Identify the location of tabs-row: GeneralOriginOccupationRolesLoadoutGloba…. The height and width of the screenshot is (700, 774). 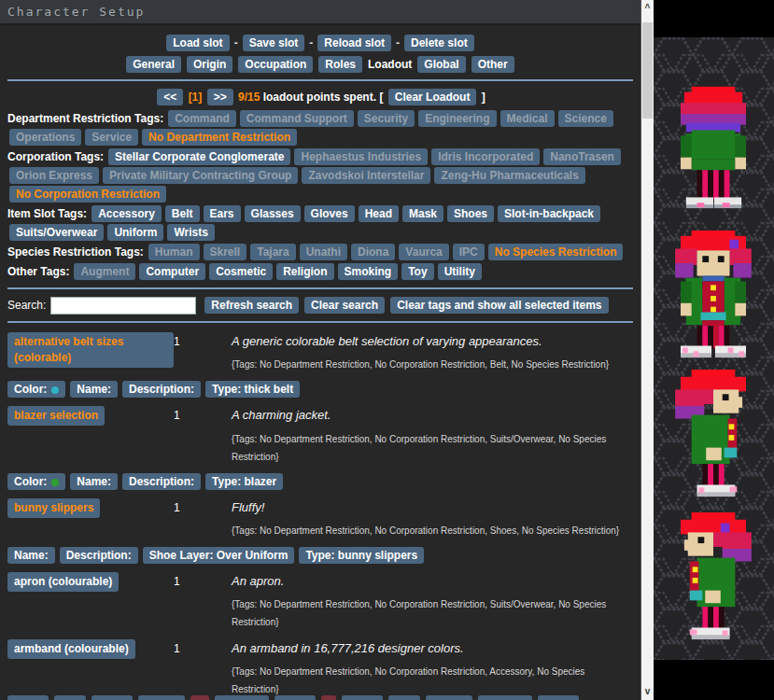
(320, 63).